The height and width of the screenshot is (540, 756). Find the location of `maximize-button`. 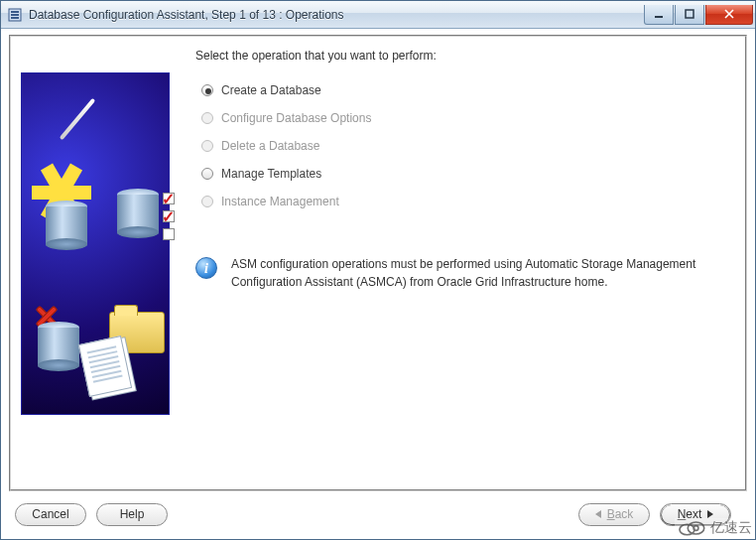

maximize-button is located at coordinates (690, 15).